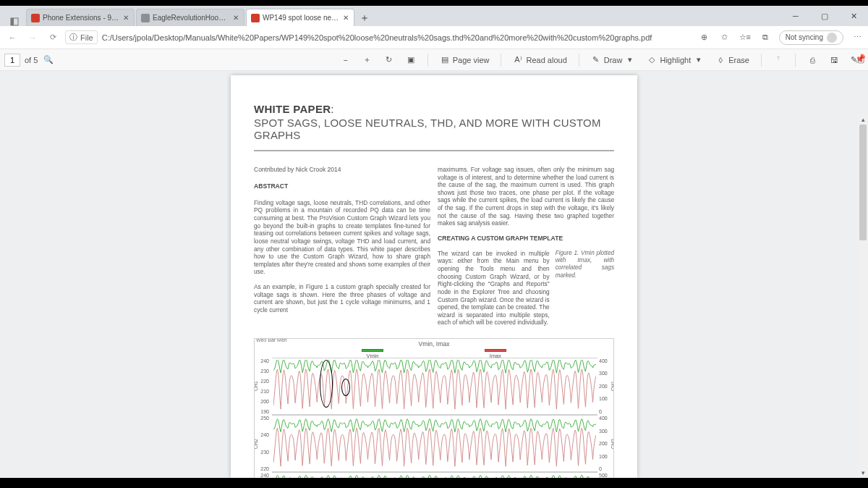 This screenshot has width=868, height=488. I want to click on forward-button: →, so click(33, 38).